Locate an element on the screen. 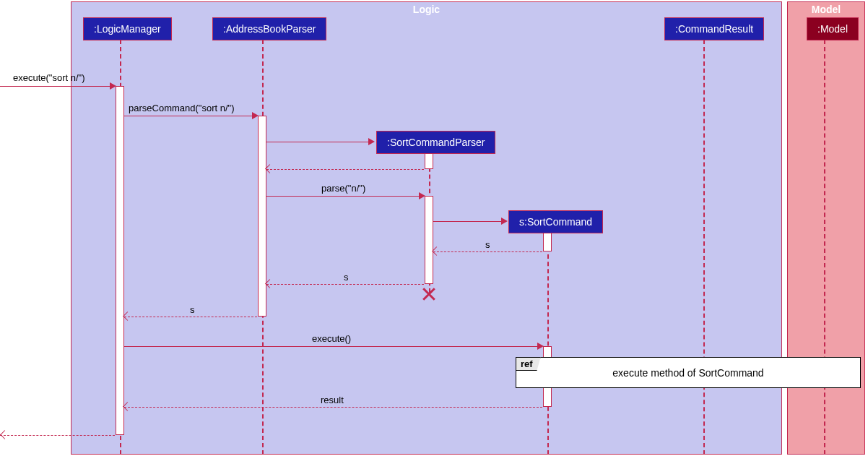 Image resolution: width=868 pixels, height=456 pixels. msg-return-s2-label: s is located at coordinates (347, 278).